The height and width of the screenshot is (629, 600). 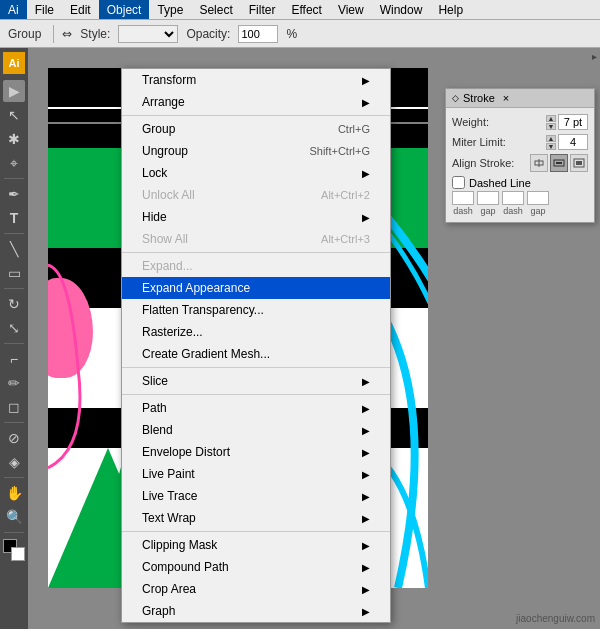 What do you see at coordinates (551, 126) in the screenshot?
I see `weight-down-icon: ▼` at bounding box center [551, 126].